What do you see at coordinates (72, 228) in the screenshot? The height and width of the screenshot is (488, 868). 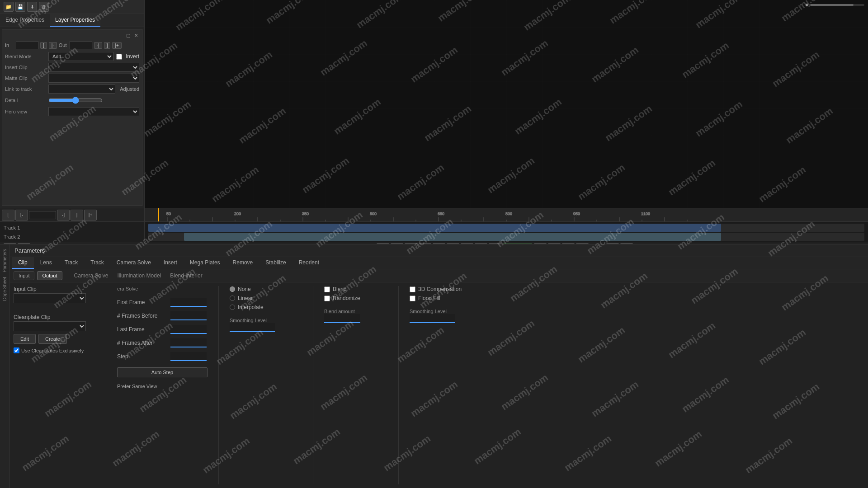 I see `track-label-1: Track 1` at bounding box center [72, 228].